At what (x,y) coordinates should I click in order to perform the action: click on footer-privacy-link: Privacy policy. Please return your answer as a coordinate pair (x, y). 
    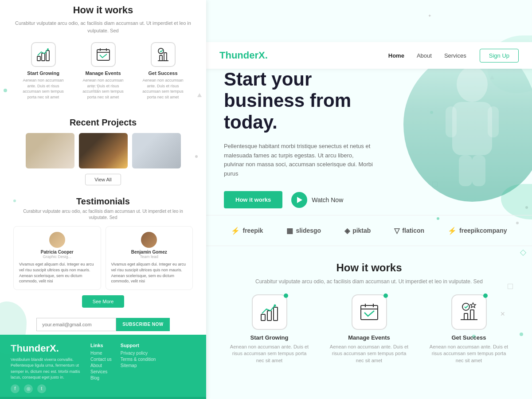
    Looking at the image, I should click on (138, 353).